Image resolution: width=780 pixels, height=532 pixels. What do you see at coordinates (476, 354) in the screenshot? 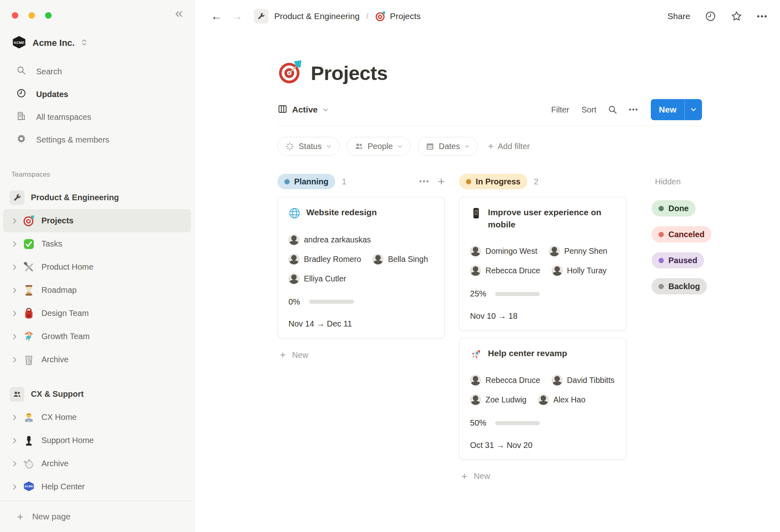
I see `rocket-icon` at bounding box center [476, 354].